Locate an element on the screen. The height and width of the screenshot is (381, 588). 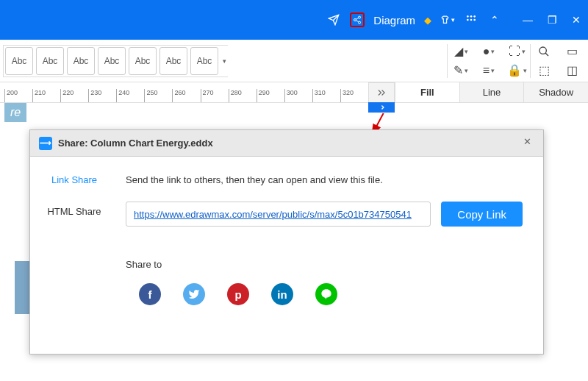
diagram-label: Diagram is located at coordinates (394, 21).